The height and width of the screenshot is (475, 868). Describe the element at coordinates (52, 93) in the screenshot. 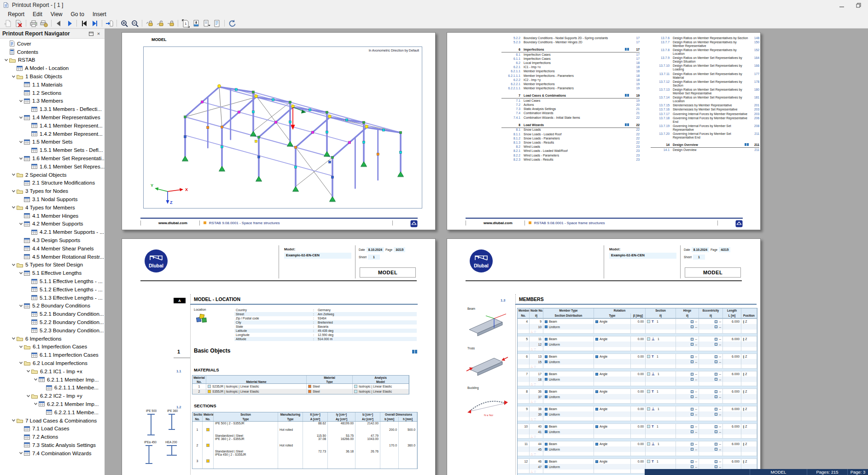

I see `tree-item: 1.2 Sections` at that location.